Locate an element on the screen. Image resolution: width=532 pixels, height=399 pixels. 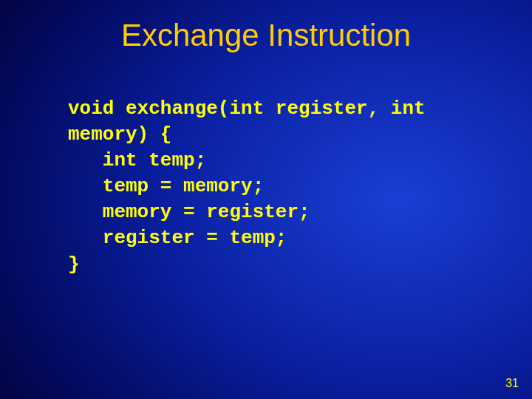
page-number: 31 is located at coordinates (512, 383).